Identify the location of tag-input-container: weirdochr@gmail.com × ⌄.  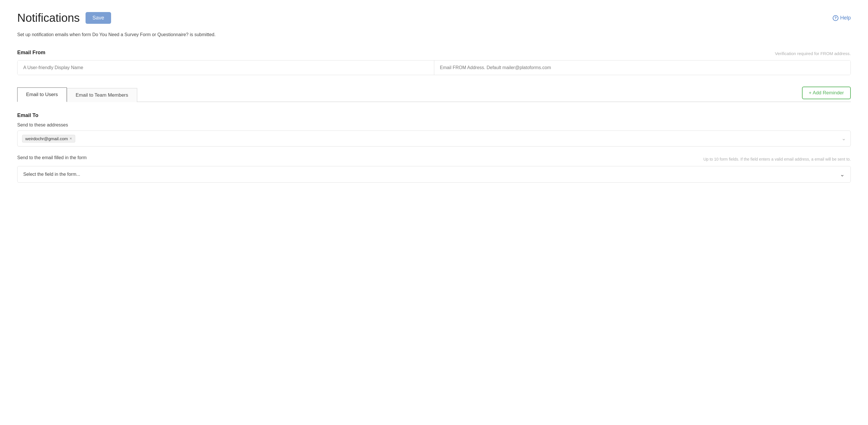
(434, 138).